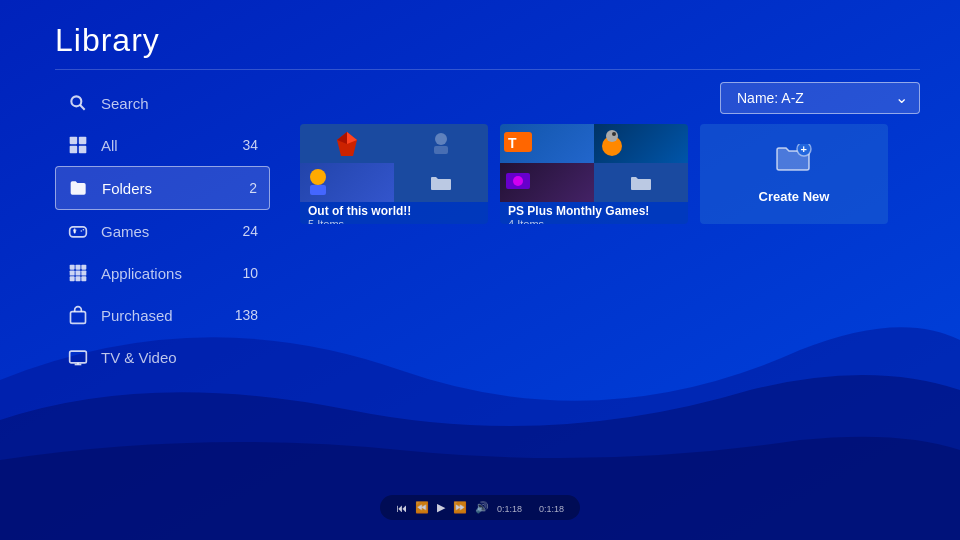 The image size is (960, 540). I want to click on sidebar-item-label: Purchased, so click(162, 316).